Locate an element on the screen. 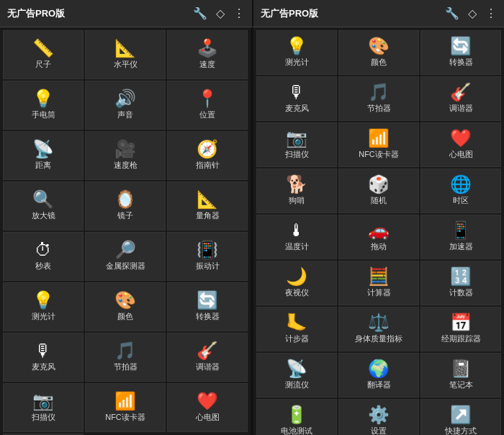  grid-cell-21: 📡测流仪 is located at coordinates (297, 375).